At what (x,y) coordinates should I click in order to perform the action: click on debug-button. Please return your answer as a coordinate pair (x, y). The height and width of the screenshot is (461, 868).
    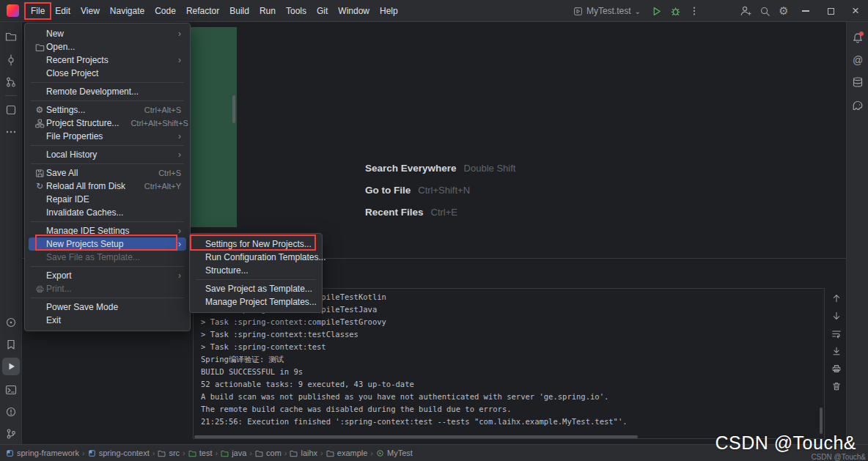
    Looking at the image, I should click on (675, 11).